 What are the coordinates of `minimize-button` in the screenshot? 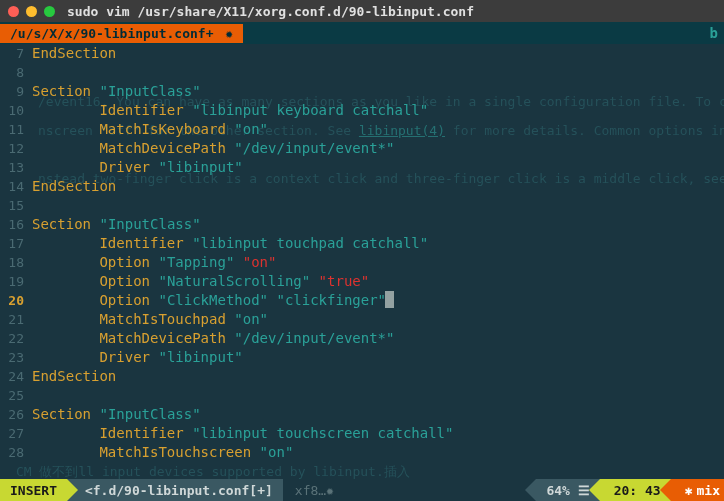 It's located at (32, 12).